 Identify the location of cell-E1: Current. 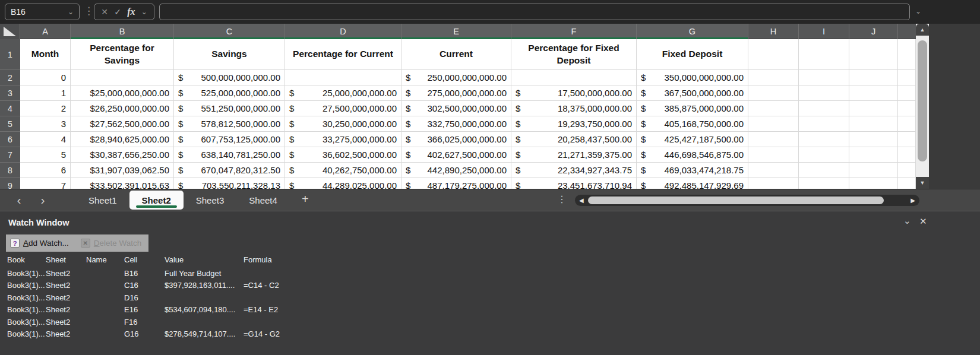
(456, 55).